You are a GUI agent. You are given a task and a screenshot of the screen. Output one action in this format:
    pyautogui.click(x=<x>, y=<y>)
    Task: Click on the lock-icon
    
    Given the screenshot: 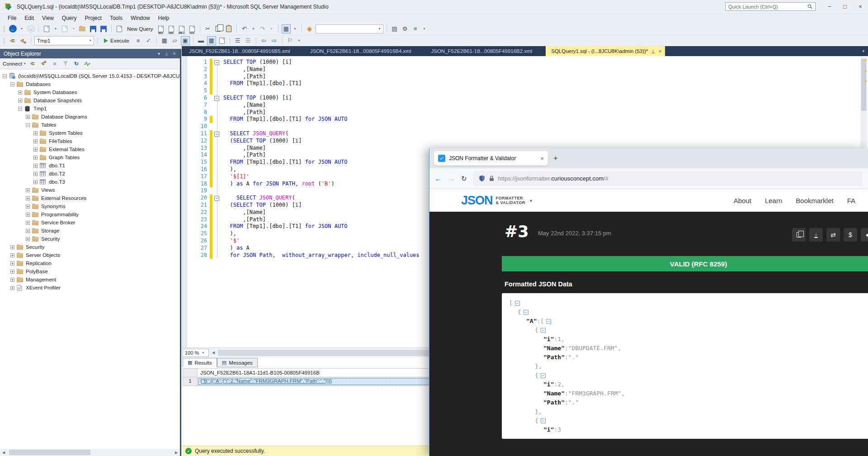 What is the action you would take?
    pyautogui.click(x=492, y=178)
    